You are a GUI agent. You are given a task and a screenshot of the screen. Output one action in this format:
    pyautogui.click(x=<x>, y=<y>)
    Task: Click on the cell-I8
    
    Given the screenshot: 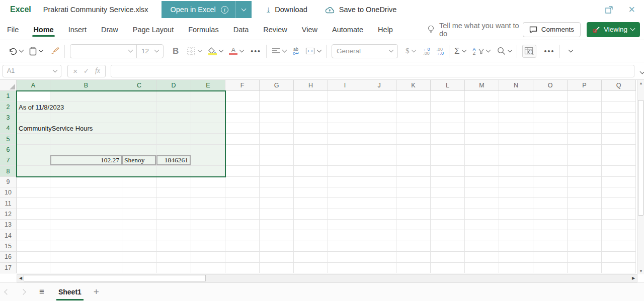 What is the action you would take?
    pyautogui.click(x=345, y=171)
    